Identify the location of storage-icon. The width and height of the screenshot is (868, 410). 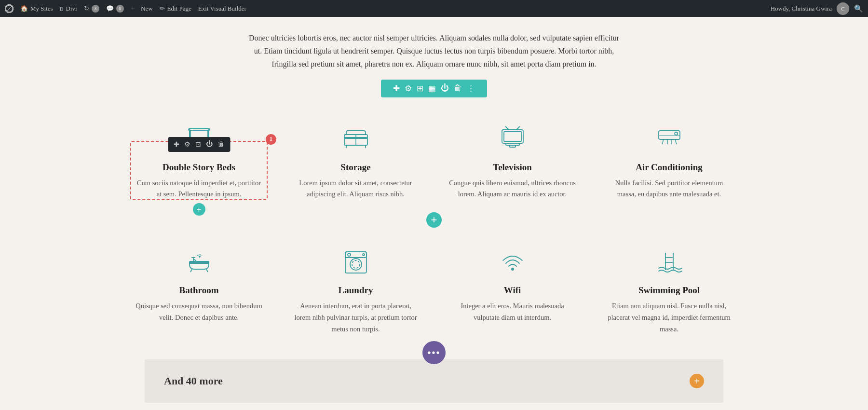
(356, 138).